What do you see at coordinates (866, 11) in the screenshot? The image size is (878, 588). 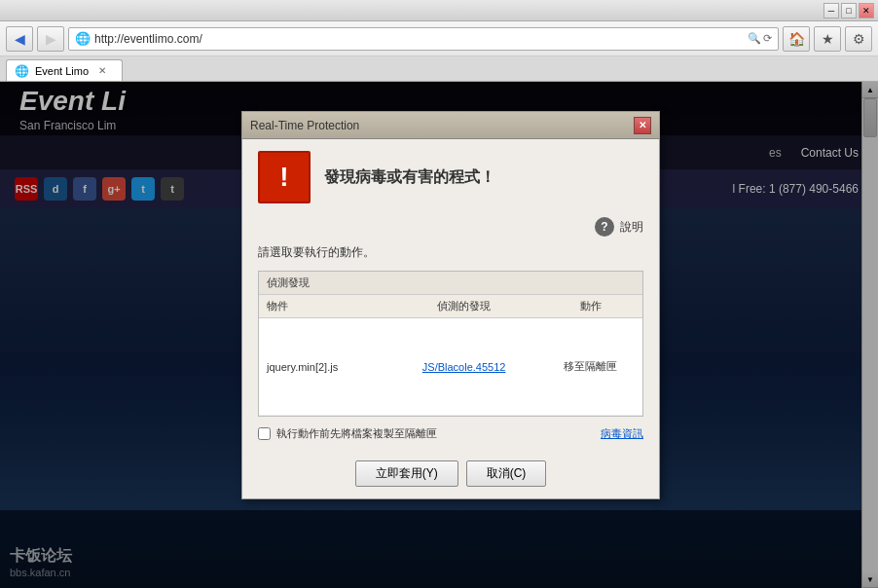 I see `close-window-button: ✕` at bounding box center [866, 11].